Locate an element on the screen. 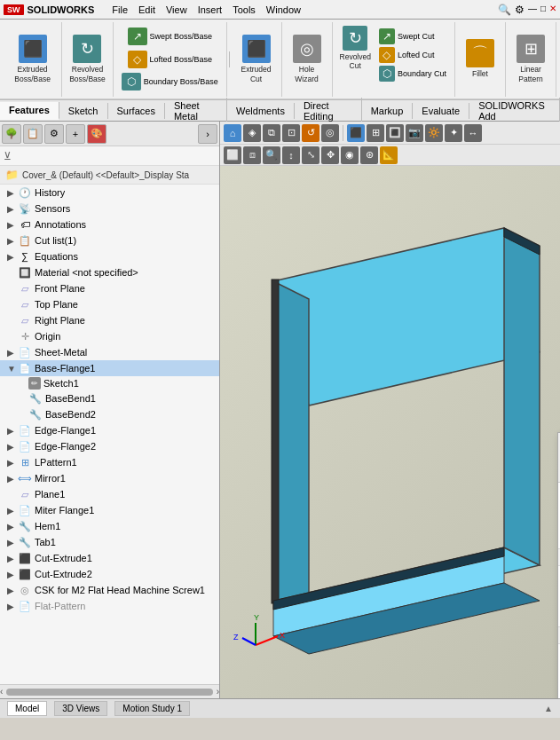 The width and height of the screenshot is (560, 740). tree-item-right-plane: ▱ Right Plane is located at coordinates (110, 320).